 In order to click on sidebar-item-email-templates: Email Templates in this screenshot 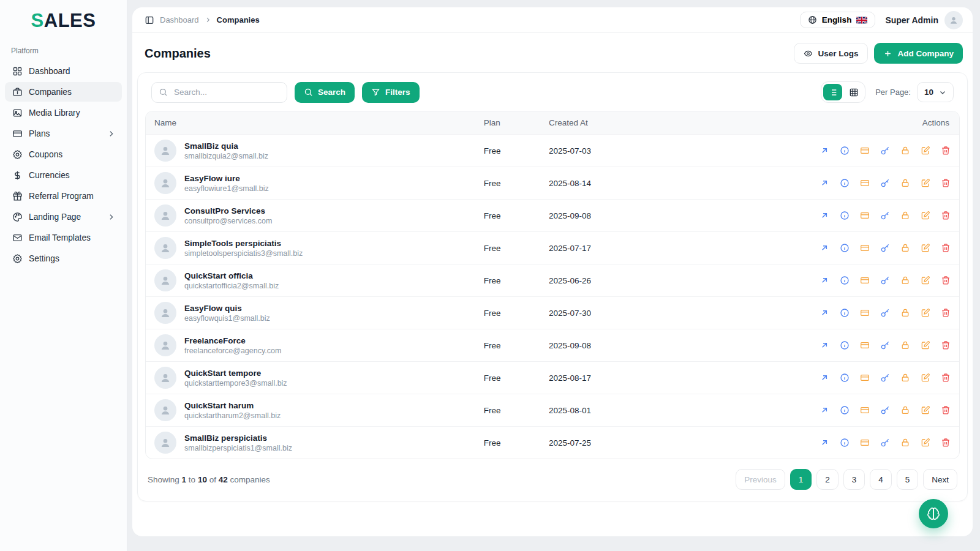, I will do `click(64, 238)`.